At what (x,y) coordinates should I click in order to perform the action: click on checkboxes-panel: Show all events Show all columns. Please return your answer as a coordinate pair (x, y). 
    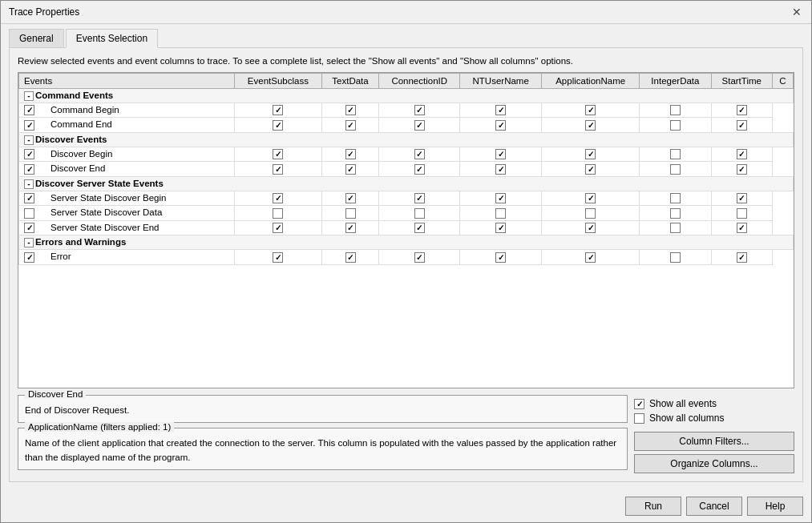
    Looking at the image, I should click on (714, 411).